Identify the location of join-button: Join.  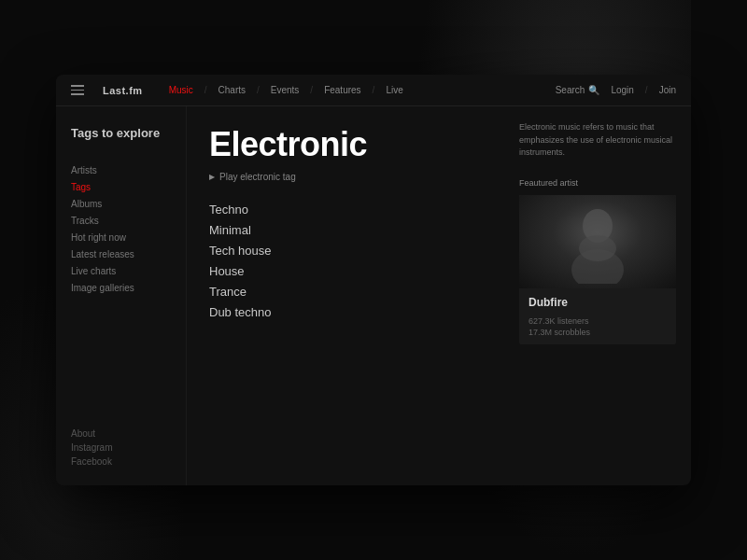
(668, 90).